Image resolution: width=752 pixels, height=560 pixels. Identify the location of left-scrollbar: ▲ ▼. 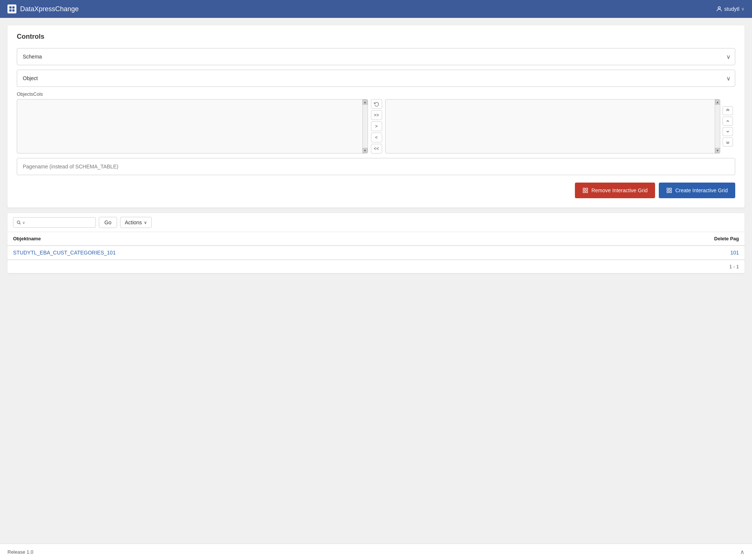
(365, 126).